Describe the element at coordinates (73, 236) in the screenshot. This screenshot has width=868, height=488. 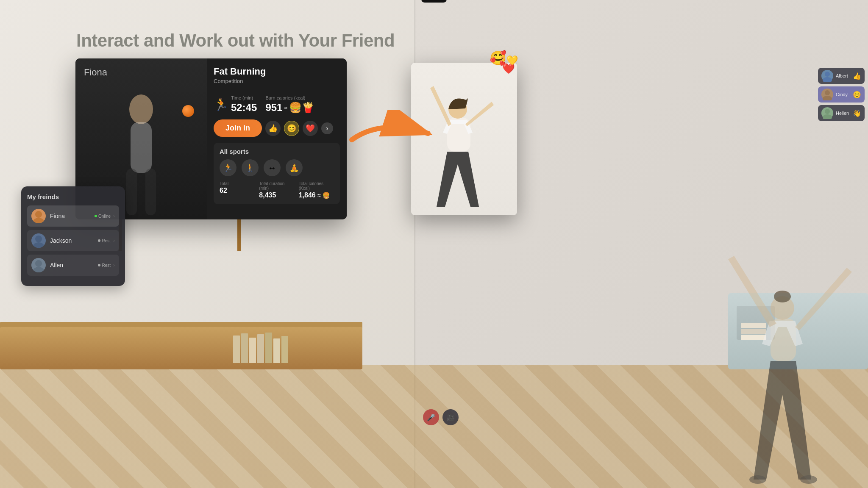
I see `friends-panel: My freinds Fiona Online › Jackson Rest ›` at that location.